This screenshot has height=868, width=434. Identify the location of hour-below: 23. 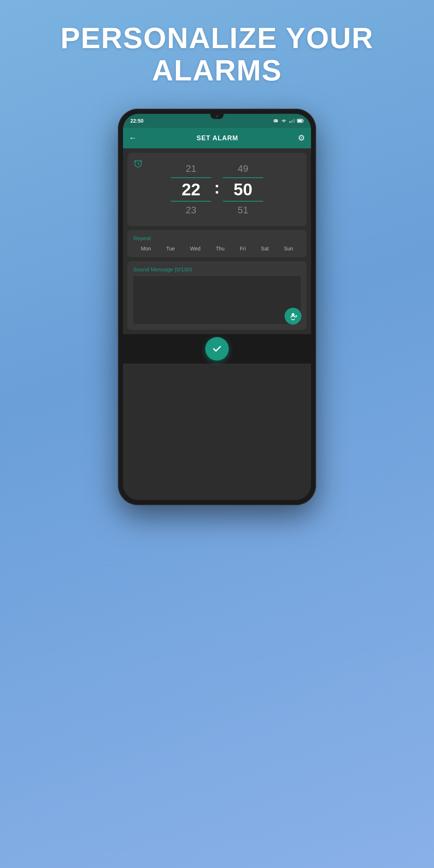
(191, 210).